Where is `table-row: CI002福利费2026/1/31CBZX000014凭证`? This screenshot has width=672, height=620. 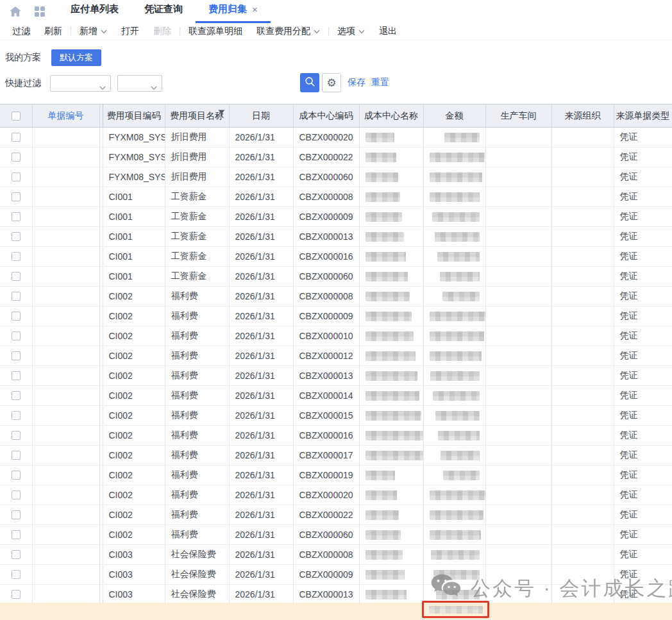
table-row: CI002福利费2026/1/31CBZX000014凭证 is located at coordinates (336, 396).